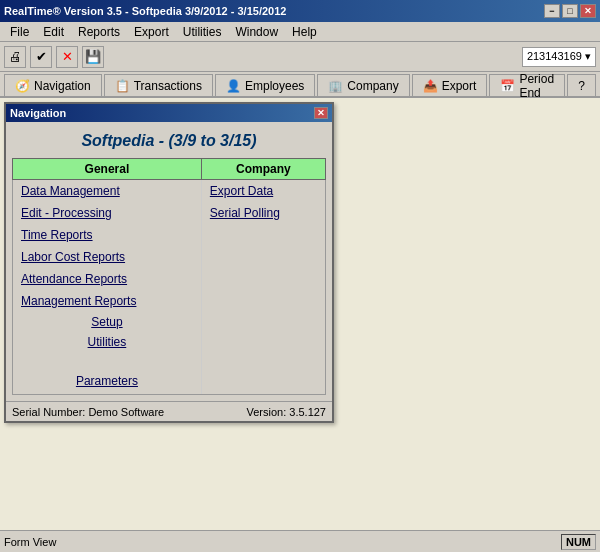 Image resolution: width=600 pixels, height=552 pixels. Describe the element at coordinates (170, 382) in the screenshot. I see `table-row: Parameters` at that location.